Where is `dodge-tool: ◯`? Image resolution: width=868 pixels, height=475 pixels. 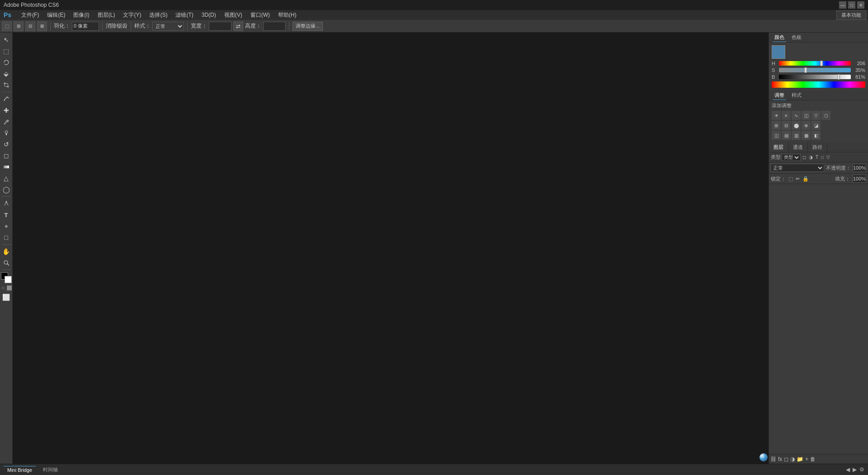
dodge-tool: ◯ is located at coordinates (6, 190).